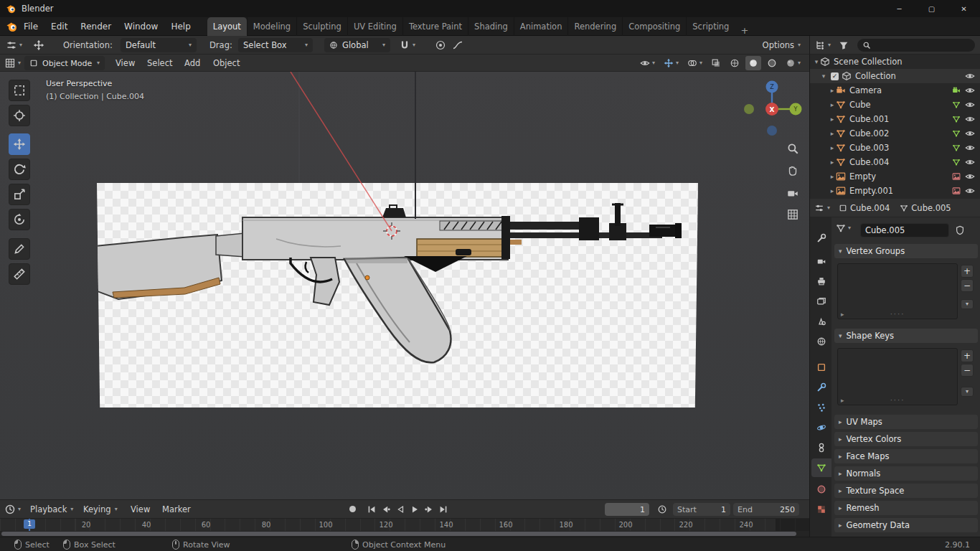  What do you see at coordinates (372, 509) in the screenshot?
I see `jump-start-button` at bounding box center [372, 509].